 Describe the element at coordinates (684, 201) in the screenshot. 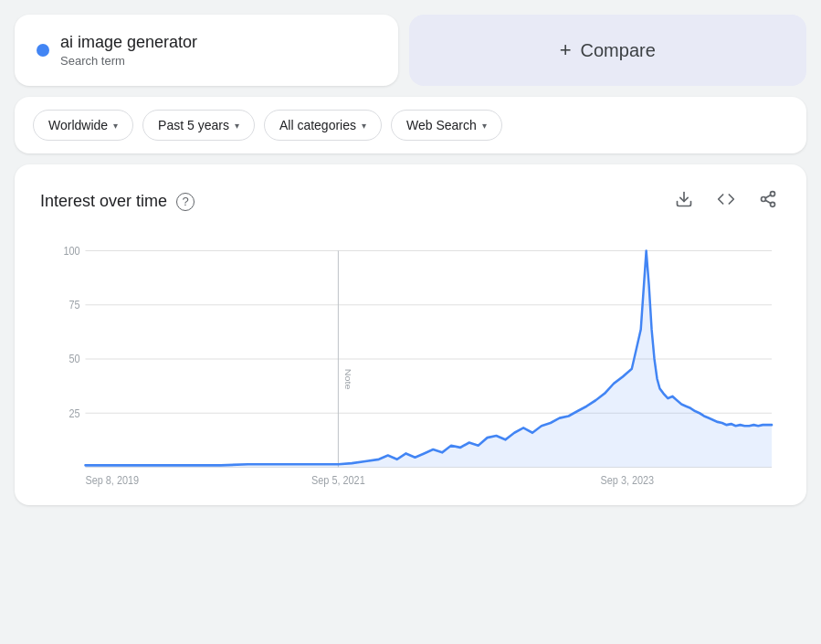

I see `download-button` at that location.